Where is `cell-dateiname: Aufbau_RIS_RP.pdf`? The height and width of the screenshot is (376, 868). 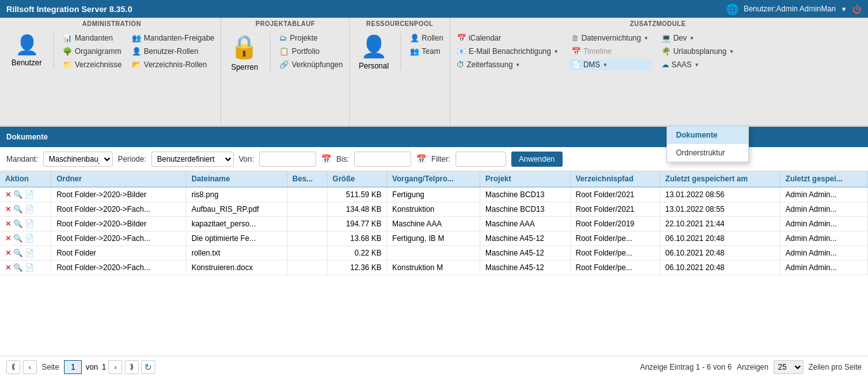 cell-dateiname: Aufbau_RIS_RP.pdf is located at coordinates (237, 209).